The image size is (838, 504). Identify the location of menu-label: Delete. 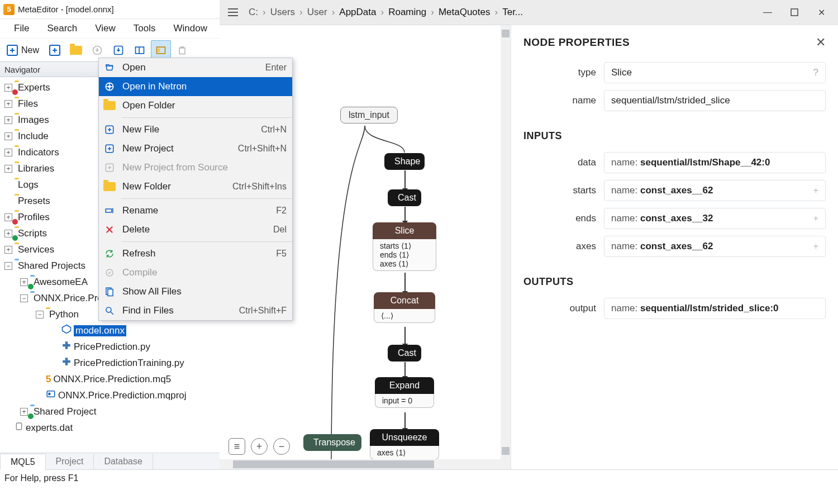
(194, 230).